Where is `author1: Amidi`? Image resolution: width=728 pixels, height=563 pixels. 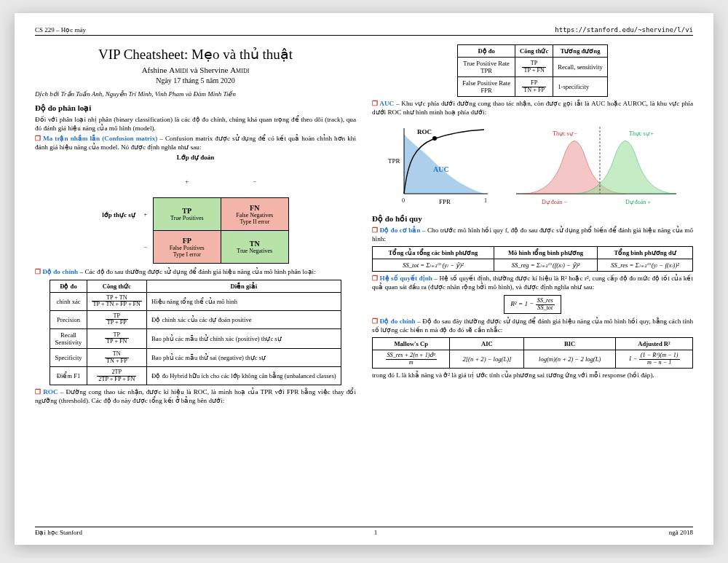
author1: Amidi is located at coordinates (178, 70).